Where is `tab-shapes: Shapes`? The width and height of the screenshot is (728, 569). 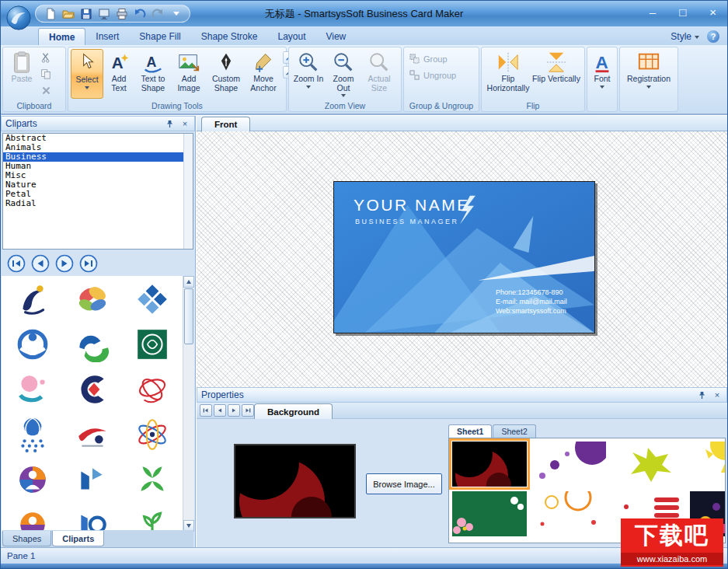 tab-shapes: Shapes is located at coordinates (26, 539).